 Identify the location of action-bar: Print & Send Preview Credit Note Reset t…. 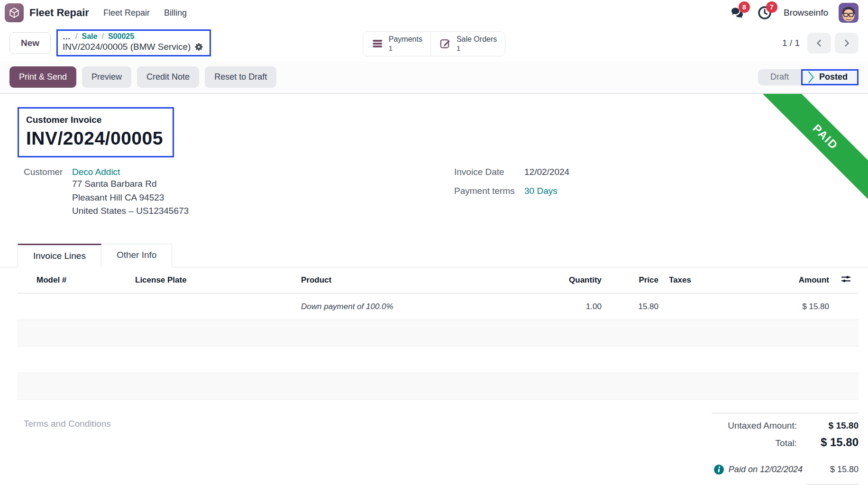
(434, 77).